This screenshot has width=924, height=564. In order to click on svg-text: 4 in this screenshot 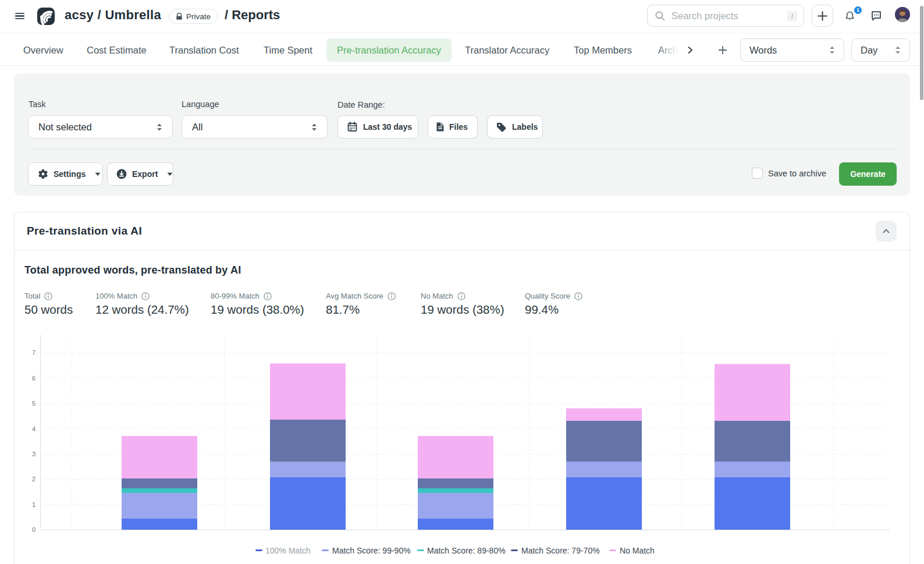, I will do `click(34, 429)`.